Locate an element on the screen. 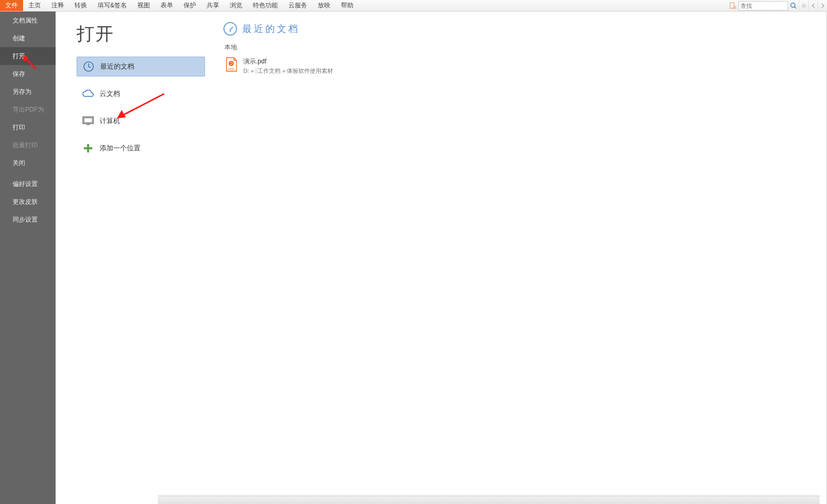 This screenshot has width=827, height=504. location-add: 添加一个位置 is located at coordinates (141, 148).